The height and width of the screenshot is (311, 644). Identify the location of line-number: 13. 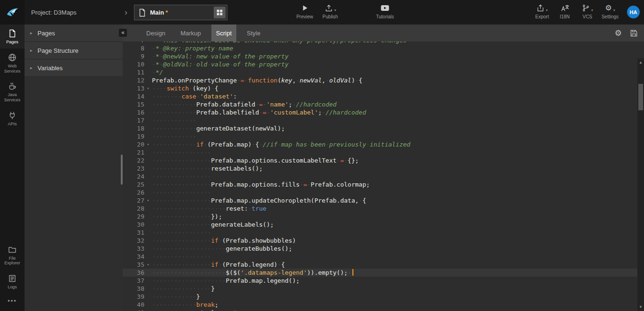
(134, 89).